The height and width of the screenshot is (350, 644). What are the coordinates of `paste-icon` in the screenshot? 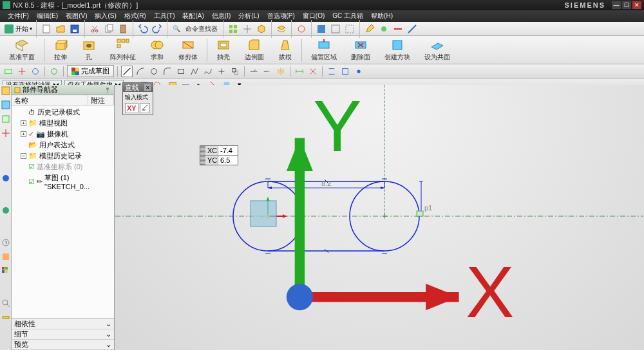 It's located at (123, 29).